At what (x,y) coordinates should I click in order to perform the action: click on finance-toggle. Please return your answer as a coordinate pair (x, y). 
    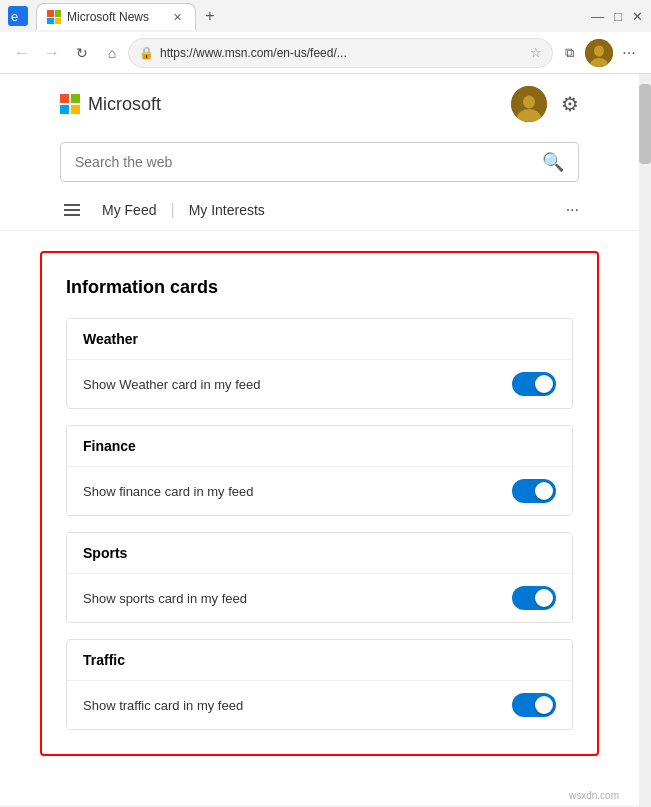
    Looking at the image, I should click on (534, 491).